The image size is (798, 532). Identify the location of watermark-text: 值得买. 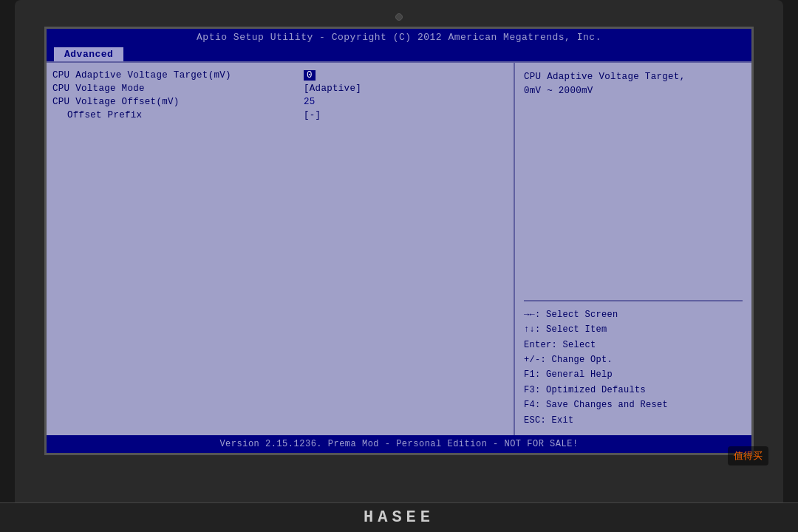
(748, 455).